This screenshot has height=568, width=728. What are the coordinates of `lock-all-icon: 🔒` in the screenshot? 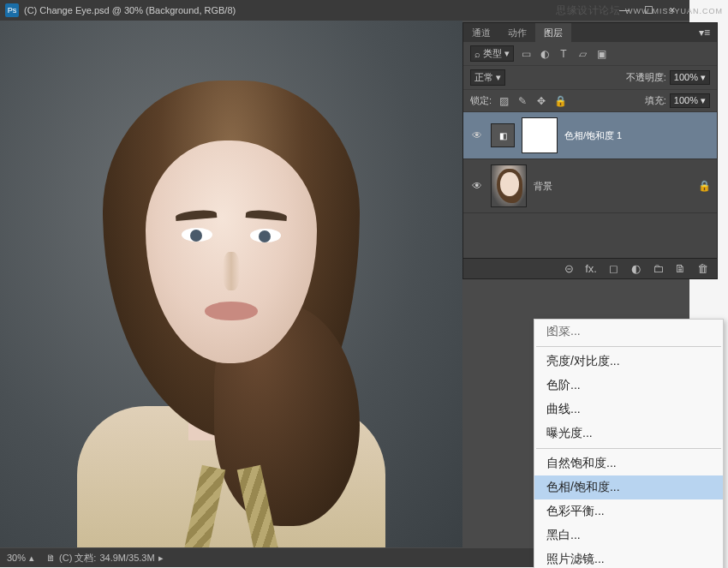 It's located at (560, 101).